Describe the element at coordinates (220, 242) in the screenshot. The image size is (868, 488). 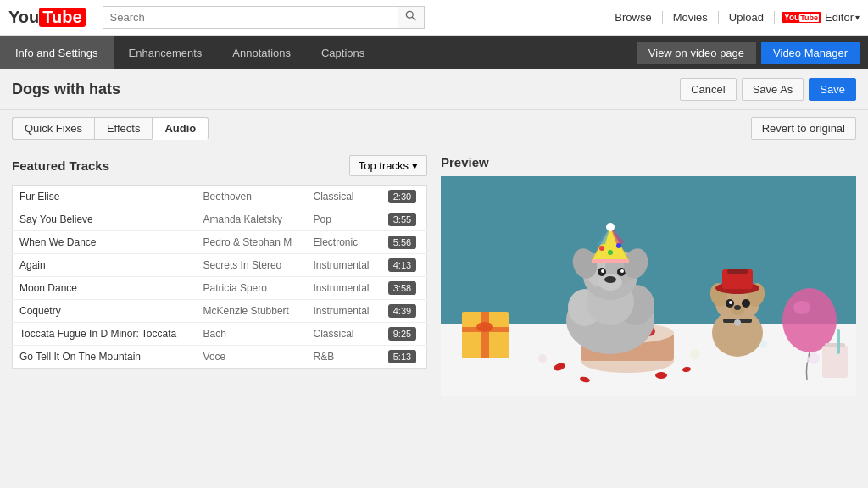
I see `table-row: When We Dance Pedro & Stephan M Electron…` at that location.